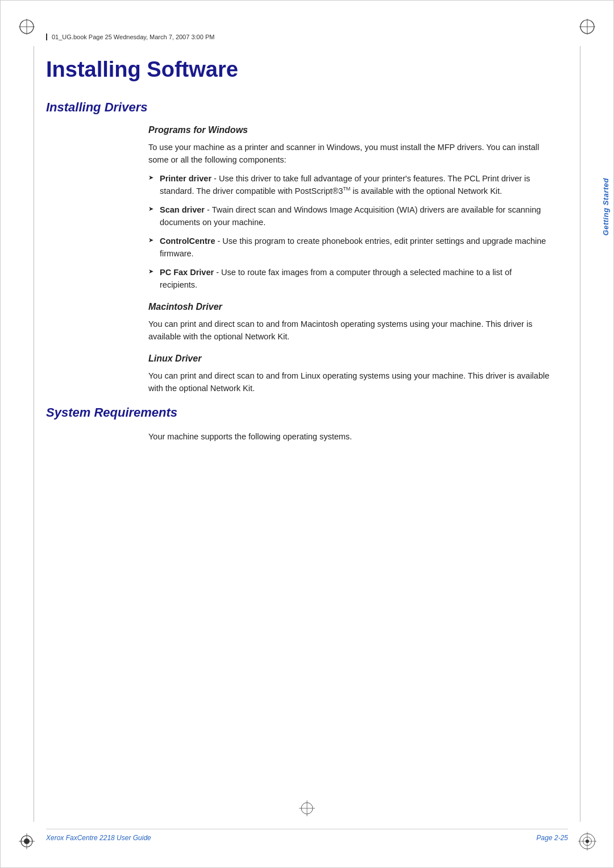 This screenshot has width=614, height=868. I want to click on bullet-term-controlcentre: ControlCentre, so click(188, 241).